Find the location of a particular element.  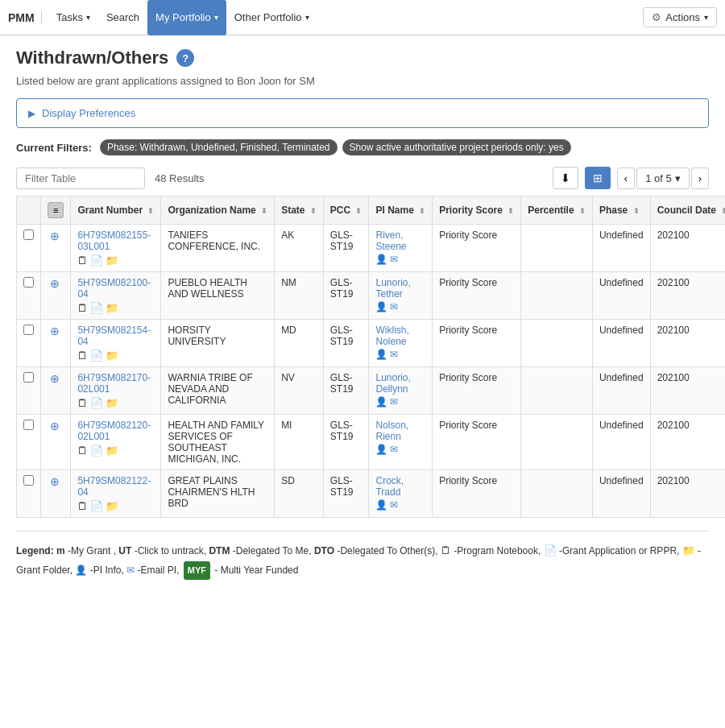

folder-icon-2: 📁 is located at coordinates (112, 356).